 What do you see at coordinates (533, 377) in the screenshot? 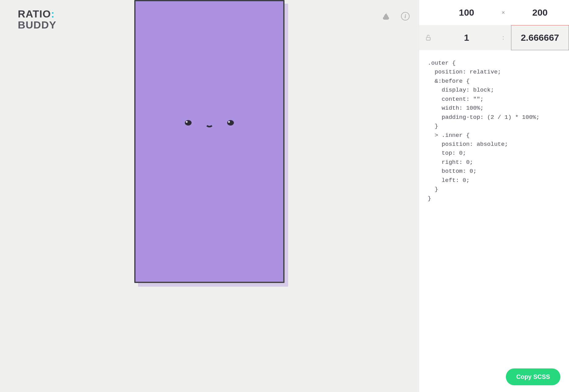
I see `copy-scss-button: Copy SCSS` at bounding box center [533, 377].